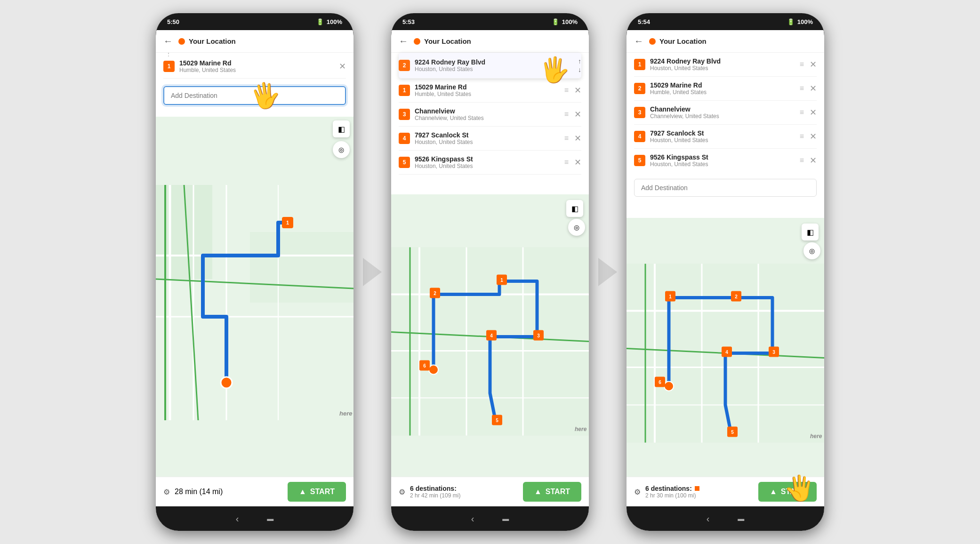 This screenshot has width=980, height=544. What do you see at coordinates (791, 22) in the screenshot?
I see `battery-icon-3: 🔋` at bounding box center [791, 22].